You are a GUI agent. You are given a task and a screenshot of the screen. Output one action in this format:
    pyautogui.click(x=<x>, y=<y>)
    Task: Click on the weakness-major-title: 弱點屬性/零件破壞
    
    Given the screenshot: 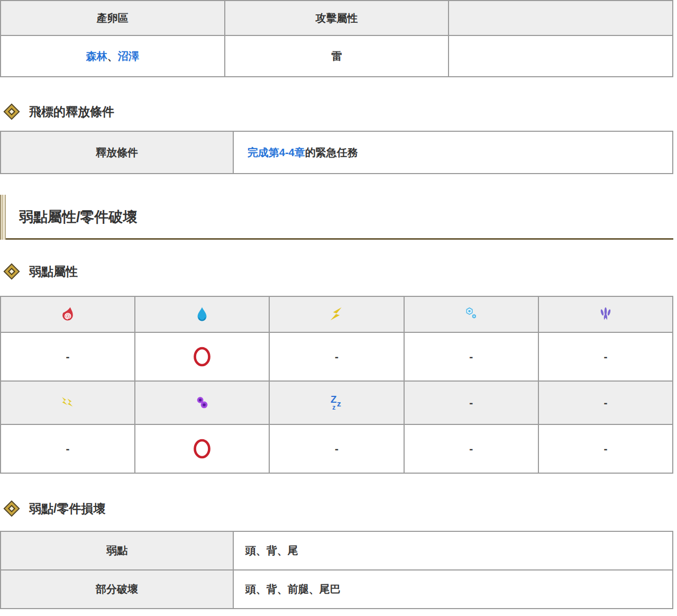 What is the action you would take?
    pyautogui.click(x=78, y=217)
    